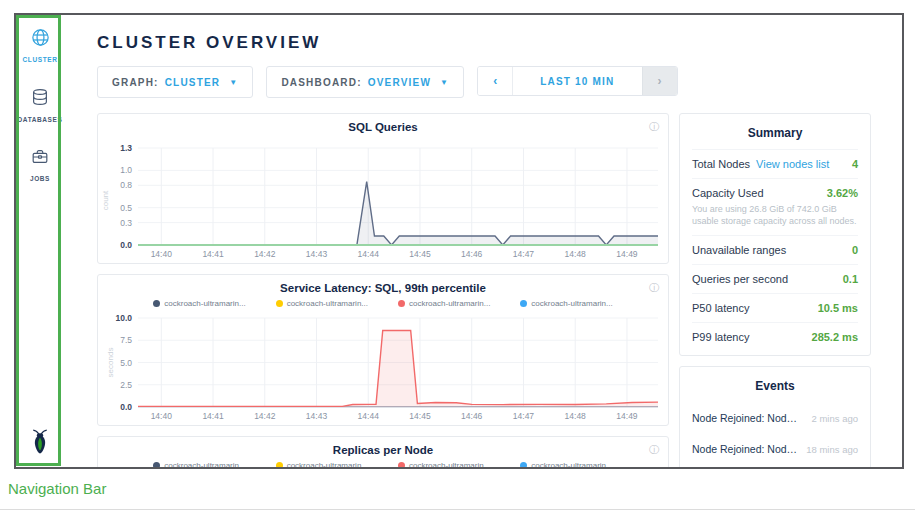 The image size is (915, 517). What do you see at coordinates (775, 250) in the screenshot?
I see `summary-rows: Total NodesView nodes list4Capacity Used…` at bounding box center [775, 250].